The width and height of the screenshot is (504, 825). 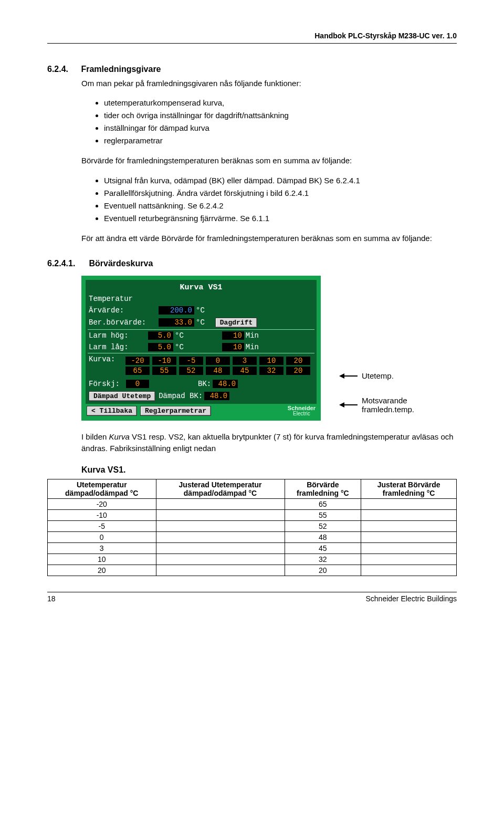 I want to click on kurva-label: Kurva:, so click(x=107, y=359).